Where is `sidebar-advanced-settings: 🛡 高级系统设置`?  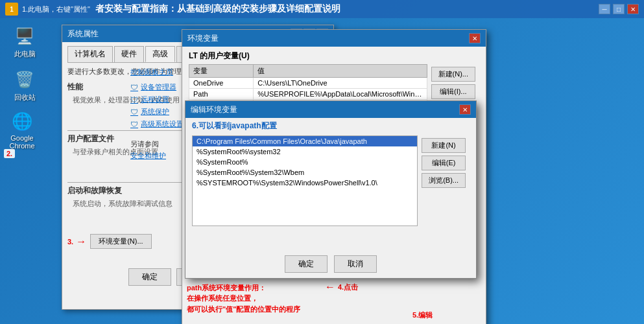
sidebar-advanced-settings: 🛡 高级系统设置 is located at coordinates (160, 124).